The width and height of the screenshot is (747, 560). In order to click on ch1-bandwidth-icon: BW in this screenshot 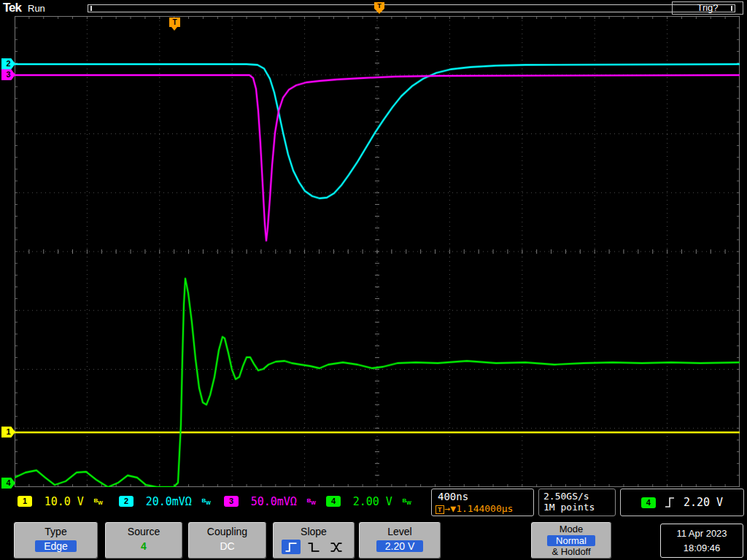, I will do `click(98, 500)`.